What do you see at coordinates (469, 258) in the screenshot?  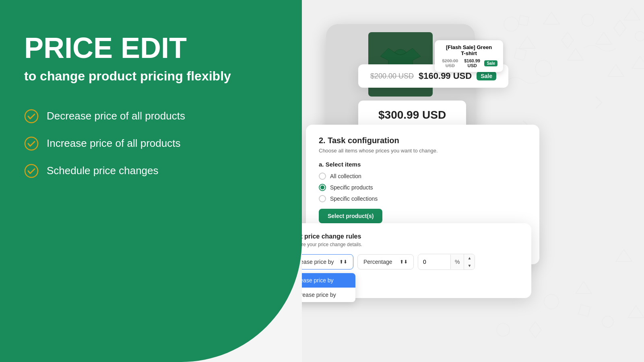 I see `stepper-up-button: ▲` at bounding box center [469, 258].